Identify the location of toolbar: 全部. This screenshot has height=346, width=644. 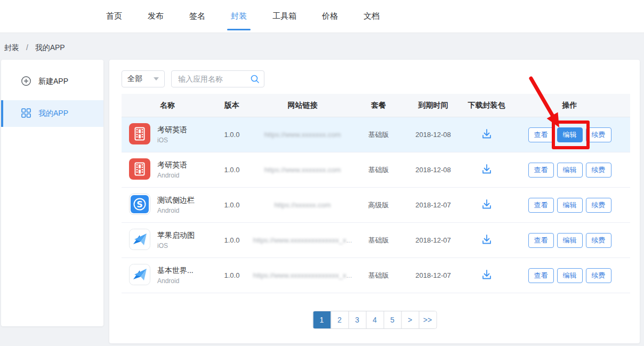
(193, 79).